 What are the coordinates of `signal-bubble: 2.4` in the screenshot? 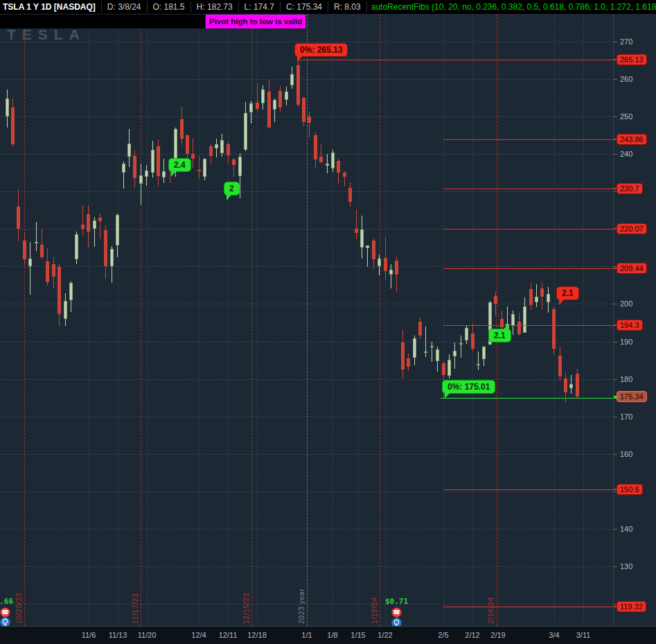 It's located at (180, 165).